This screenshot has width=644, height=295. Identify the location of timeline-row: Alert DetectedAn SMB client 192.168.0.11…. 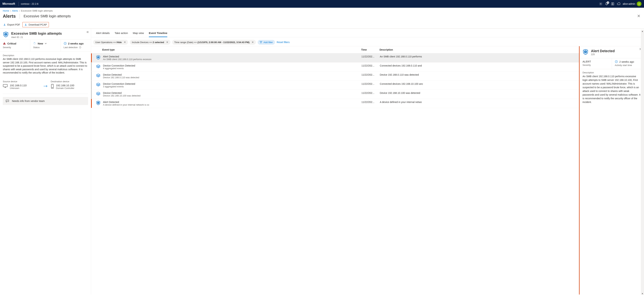
(335, 58).